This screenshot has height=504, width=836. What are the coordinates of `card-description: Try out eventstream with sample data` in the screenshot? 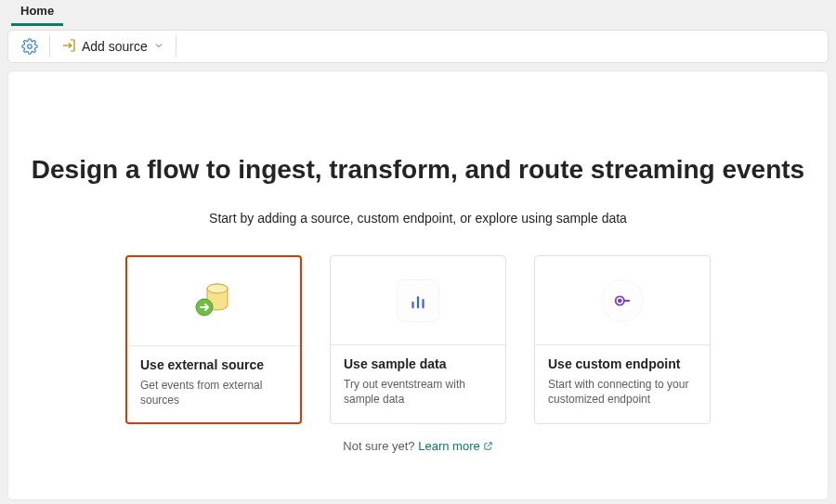 It's located at (418, 392).